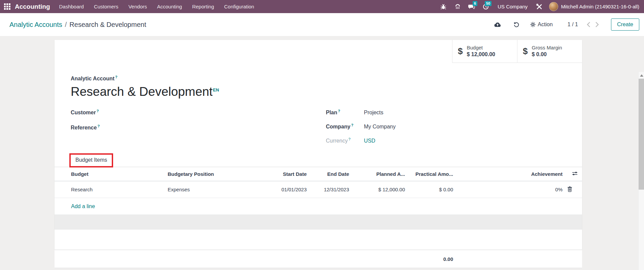 Image resolution: width=644 pixels, height=270 pixels. I want to click on add-a-line-row: Add a line, so click(318, 206).